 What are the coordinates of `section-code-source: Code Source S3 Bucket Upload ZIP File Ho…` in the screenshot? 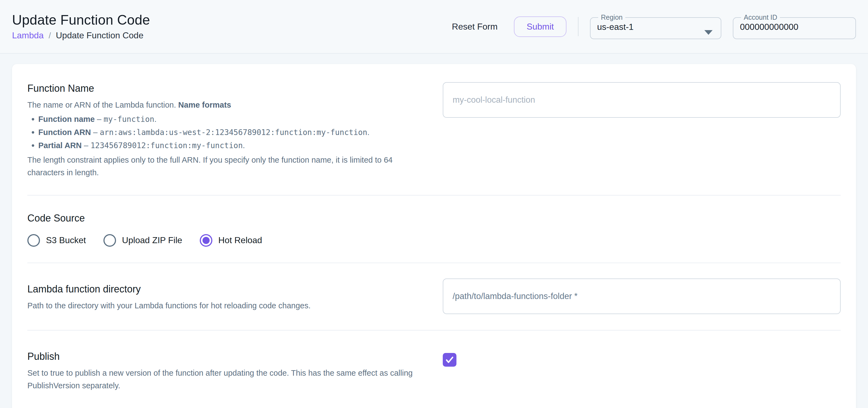 It's located at (434, 229).